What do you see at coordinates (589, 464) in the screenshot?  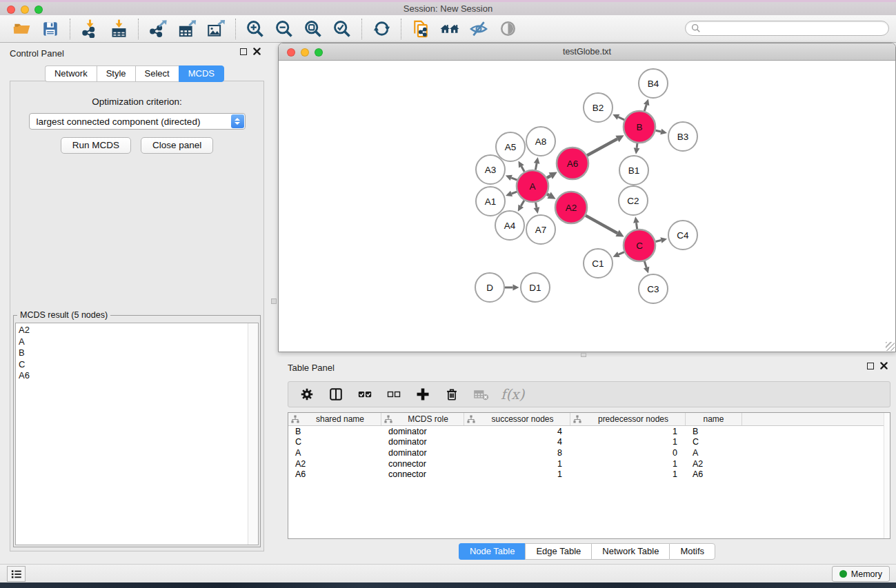 I see `table-row: A2connector11A2` at bounding box center [589, 464].